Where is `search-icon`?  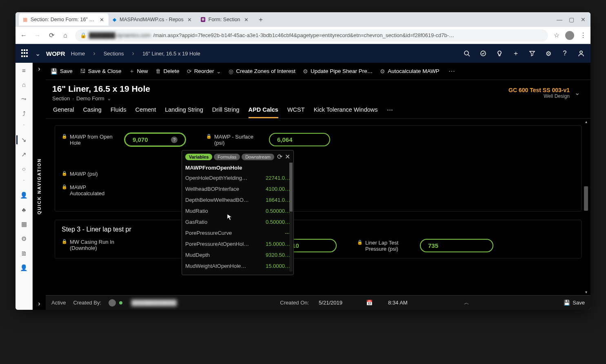 search-icon is located at coordinates (467, 53).